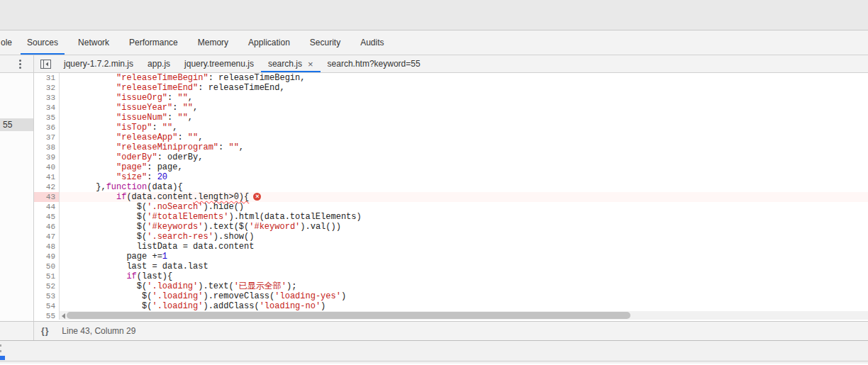  What do you see at coordinates (269, 43) in the screenshot?
I see `main-tab-application: Application` at bounding box center [269, 43].